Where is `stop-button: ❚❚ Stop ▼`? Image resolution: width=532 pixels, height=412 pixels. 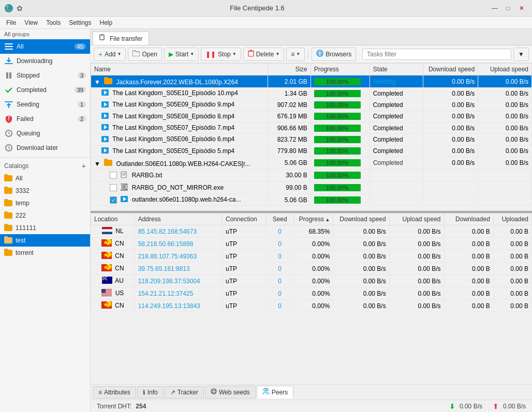
stop-button: ❚❚ Stop ▼ is located at coordinates (221, 54).